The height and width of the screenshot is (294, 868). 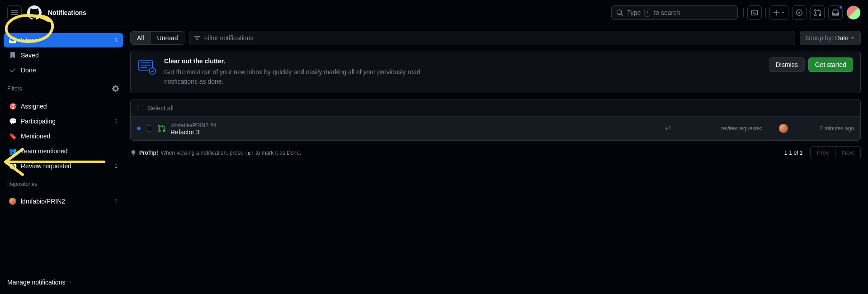 I want to click on list-header: Select all, so click(x=495, y=108).